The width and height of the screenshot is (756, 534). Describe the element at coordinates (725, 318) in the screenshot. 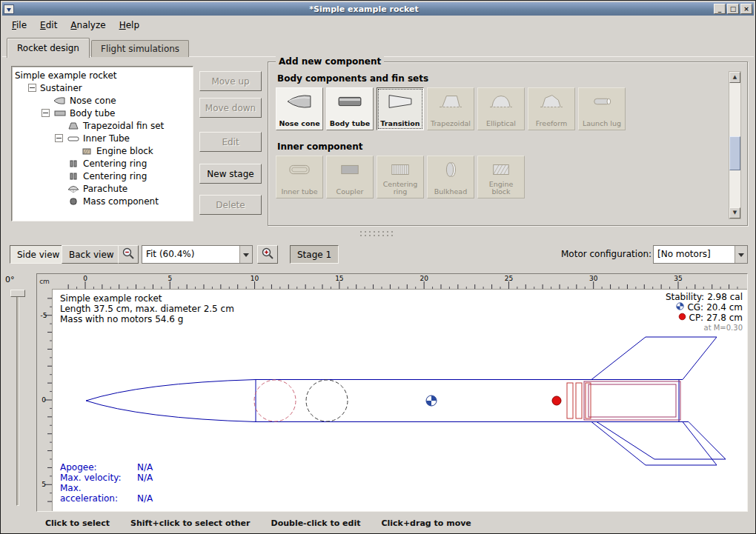

I see `cp-value: 27.8 cm` at that location.